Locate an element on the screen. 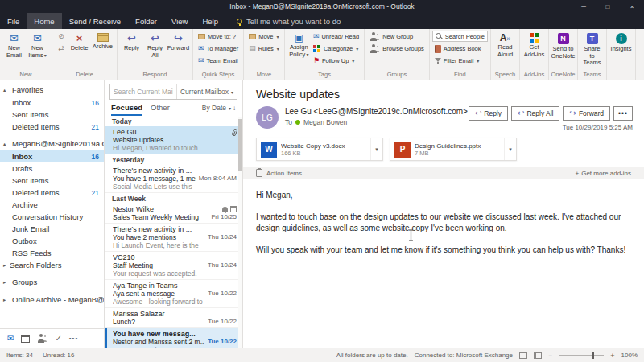  search-input is located at coordinates (143, 92).